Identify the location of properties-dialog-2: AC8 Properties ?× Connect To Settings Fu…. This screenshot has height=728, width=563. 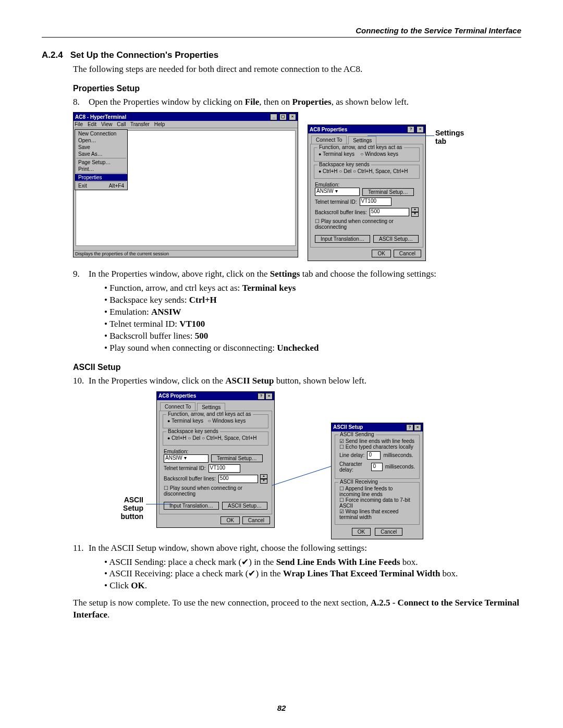
(216, 460).